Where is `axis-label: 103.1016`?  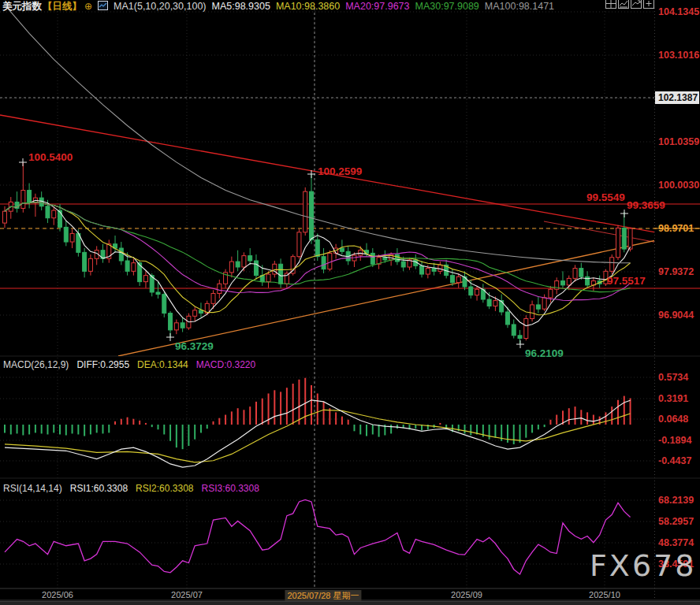
axis-label: 103.1016 is located at coordinates (679, 55).